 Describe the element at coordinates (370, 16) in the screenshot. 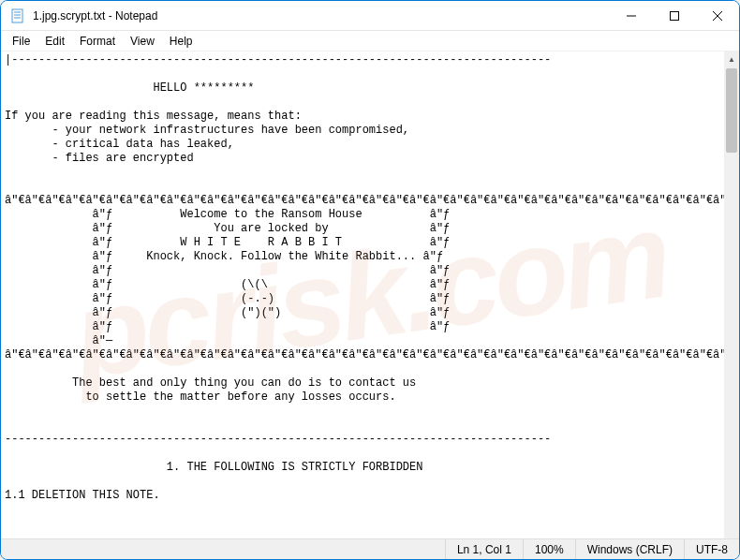

I see `titlebar: 1.jpg.scrypt.txt - Notepad` at that location.